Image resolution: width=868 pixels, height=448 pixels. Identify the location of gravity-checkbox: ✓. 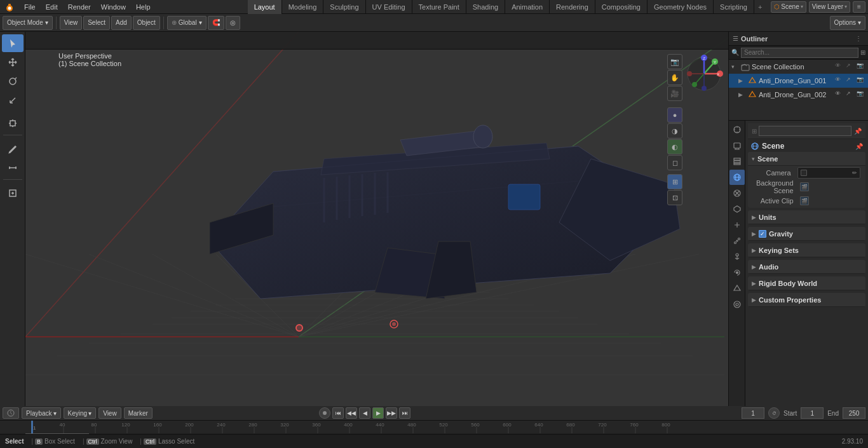
(763, 234).